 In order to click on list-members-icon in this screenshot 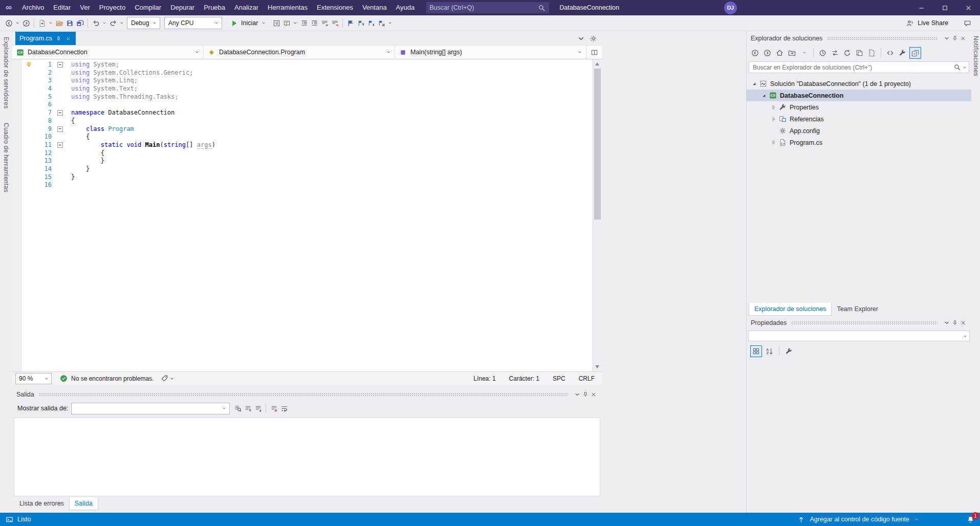, I will do `click(276, 23)`.